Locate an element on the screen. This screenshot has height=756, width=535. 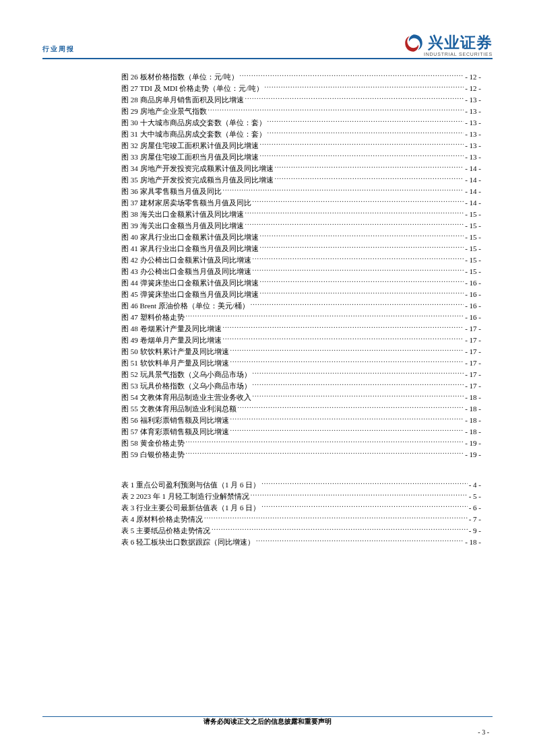
figure-label: 图 40 家具行业出口金额累计值及同比增速 is located at coordinates (190, 237).